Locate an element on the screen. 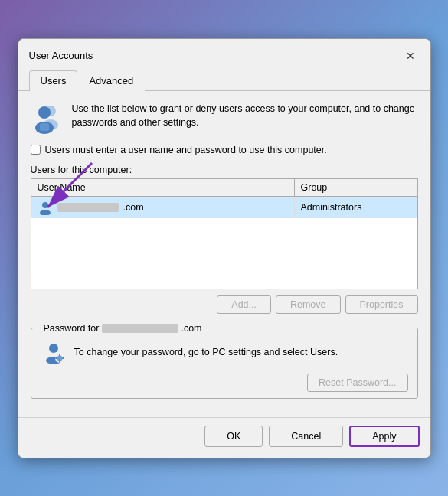  action-buttons: Add... Remove Properties is located at coordinates (224, 305).